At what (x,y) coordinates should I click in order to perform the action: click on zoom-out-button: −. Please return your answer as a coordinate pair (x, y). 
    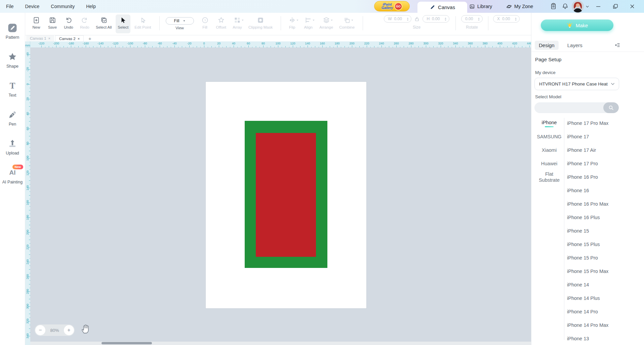
    Looking at the image, I should click on (40, 330).